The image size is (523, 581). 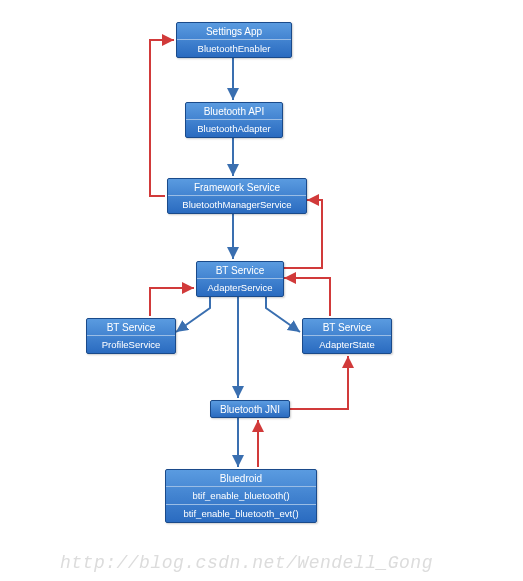 What do you see at coordinates (241, 495) in the screenshot?
I see `node-row: btif_enable_bluetooth()` at bounding box center [241, 495].